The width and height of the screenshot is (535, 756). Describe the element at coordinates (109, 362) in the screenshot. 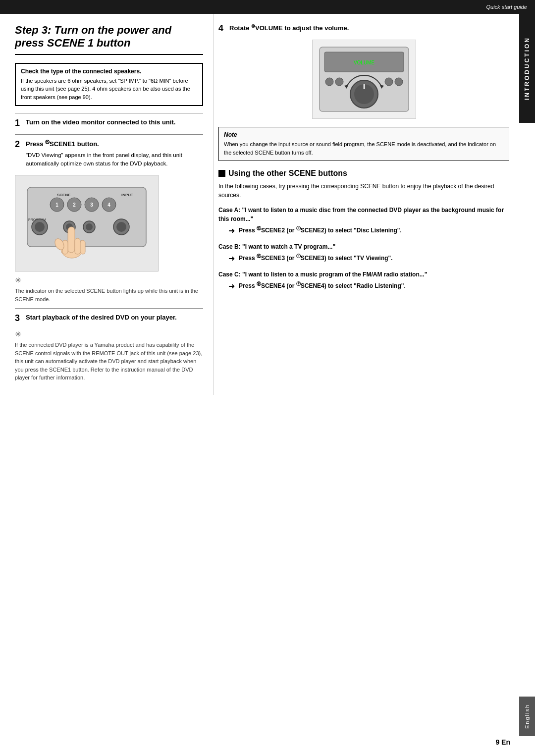

I see `tip2-text: If the connected DVD player is a Yamaha …` at that location.